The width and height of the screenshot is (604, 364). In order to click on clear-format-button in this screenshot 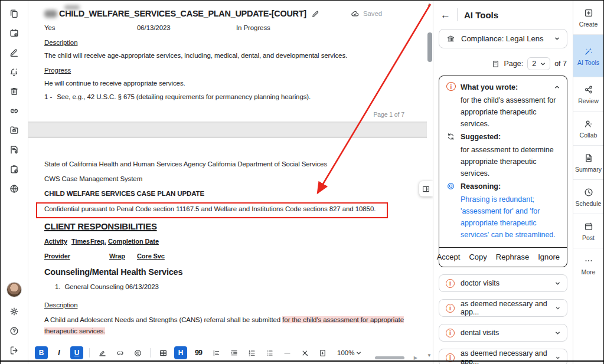, I will do `click(305, 353)`.